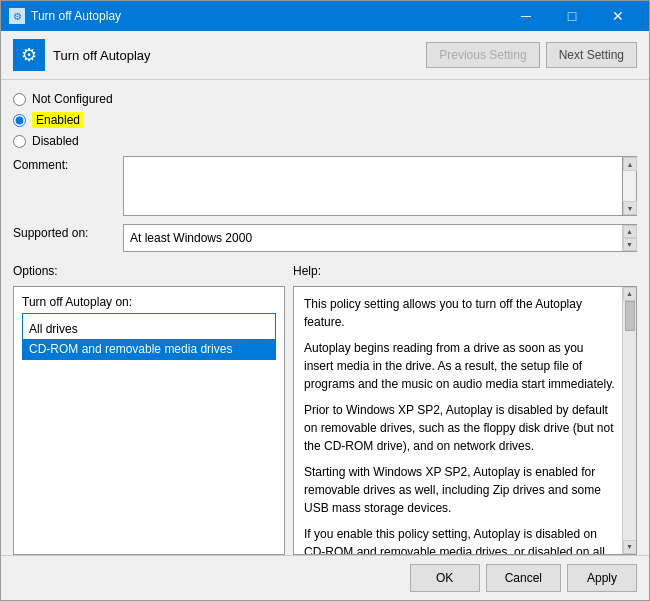 The image size is (650, 601). What do you see at coordinates (445, 578) in the screenshot?
I see `ok-button: OK` at bounding box center [445, 578].